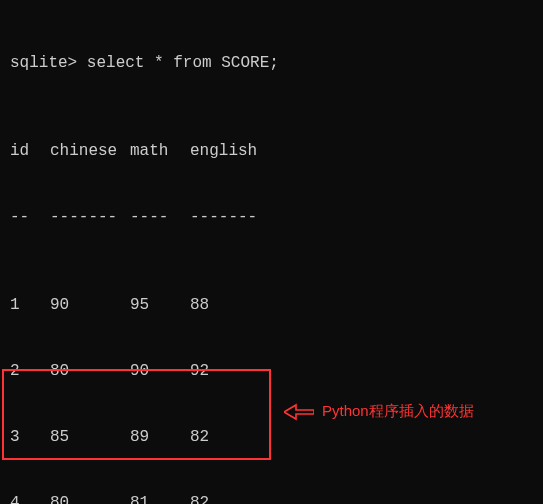  Describe the element at coordinates (160, 217) in the screenshot. I see `sep-math: ----` at that location.